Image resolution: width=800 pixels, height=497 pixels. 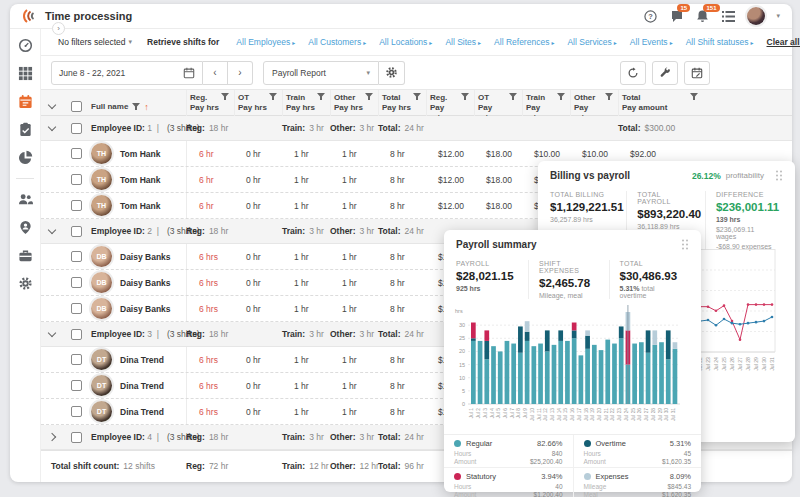 What do you see at coordinates (216, 73) in the screenshot?
I see `prev-period-button: ‹` at bounding box center [216, 73].